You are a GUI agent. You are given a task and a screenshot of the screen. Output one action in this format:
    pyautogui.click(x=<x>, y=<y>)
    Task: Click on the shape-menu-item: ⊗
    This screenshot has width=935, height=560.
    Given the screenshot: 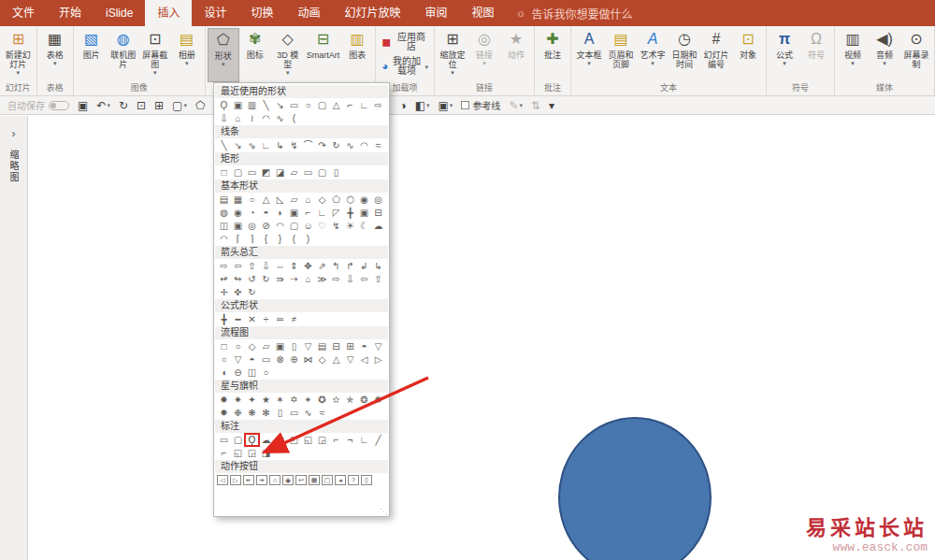 What is the action you would take?
    pyautogui.click(x=280, y=359)
    